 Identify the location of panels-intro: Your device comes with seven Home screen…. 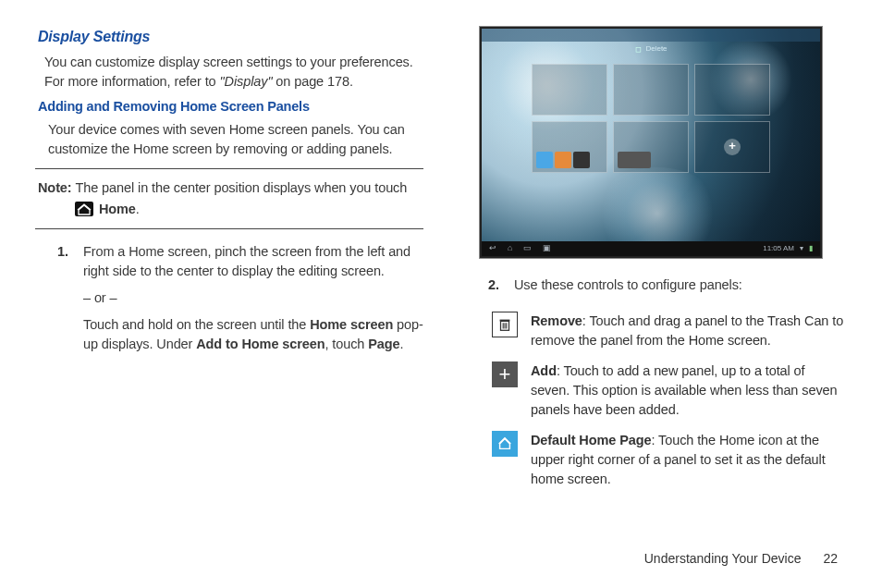
(236, 140).